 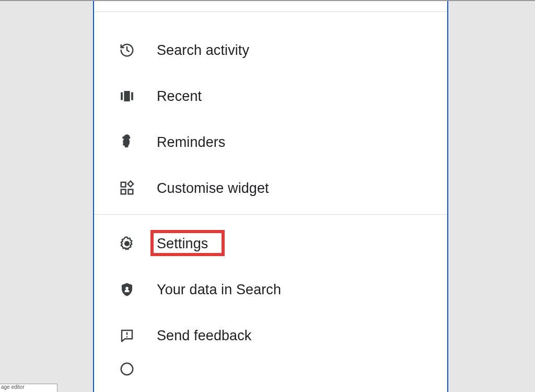 What do you see at coordinates (127, 96) in the screenshot?
I see `carousel-icon` at bounding box center [127, 96].